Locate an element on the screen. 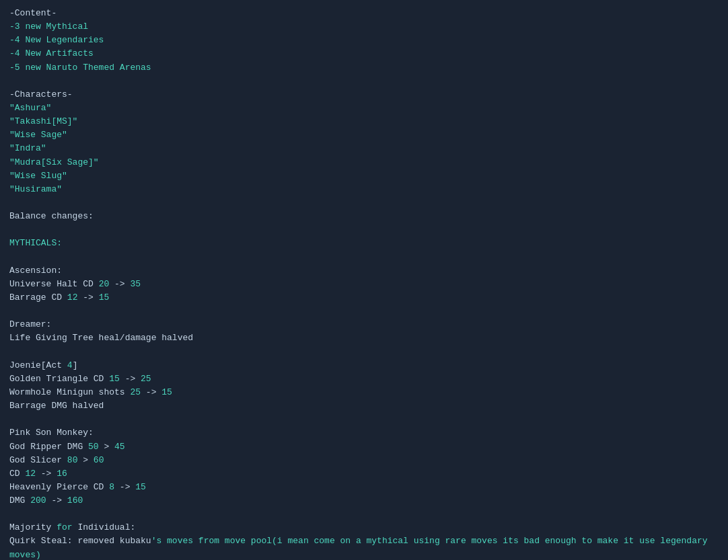 The image size is (728, 560). content-line-24: Life Giving Tree heal/damage halved is located at coordinates (364, 338).